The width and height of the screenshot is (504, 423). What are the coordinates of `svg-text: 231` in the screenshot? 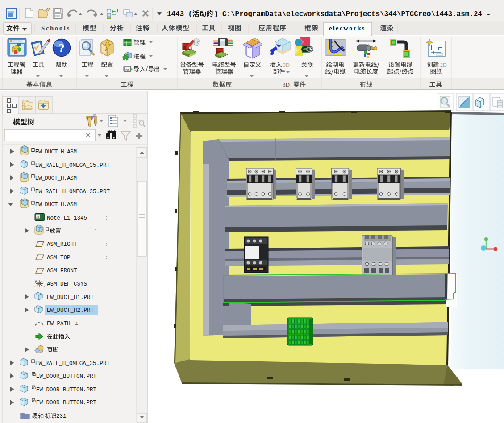 It's located at (62, 416).